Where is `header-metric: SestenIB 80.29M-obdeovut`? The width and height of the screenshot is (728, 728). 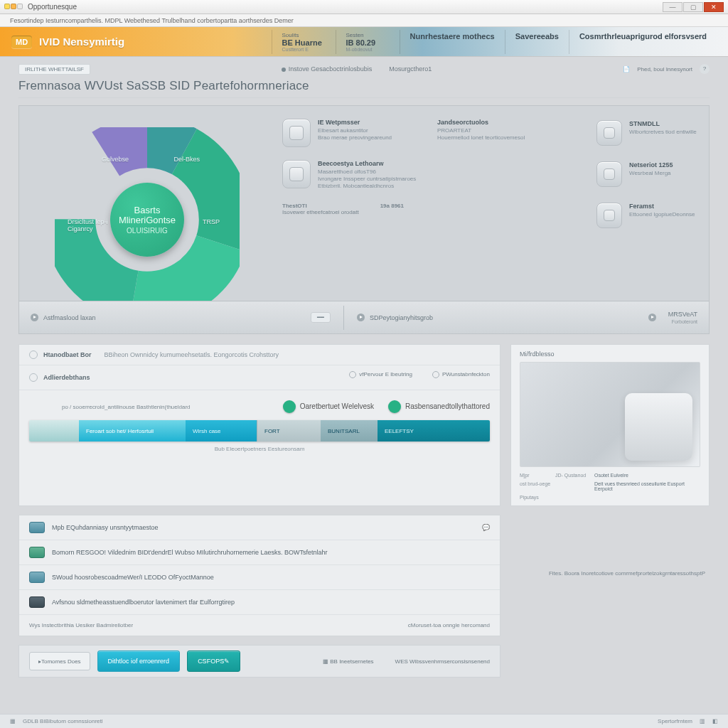
header-metric: SestenIB 80.29M-obdeovut is located at coordinates (368, 42).